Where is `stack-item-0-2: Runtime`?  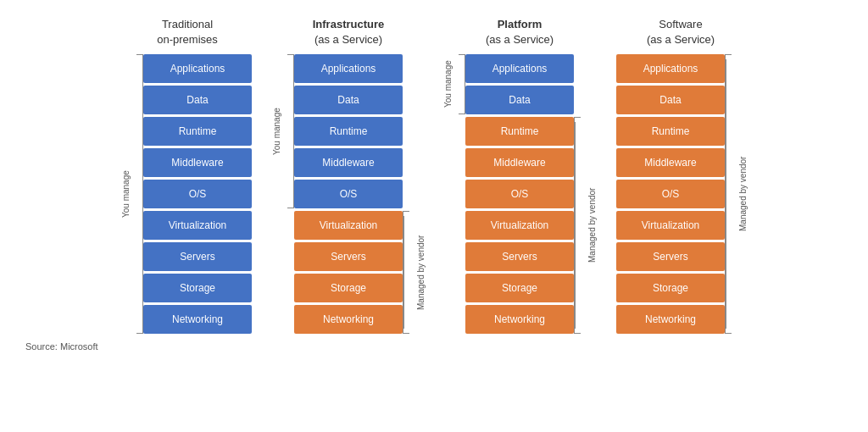
stack-item-0-2: Runtime is located at coordinates (198, 131).